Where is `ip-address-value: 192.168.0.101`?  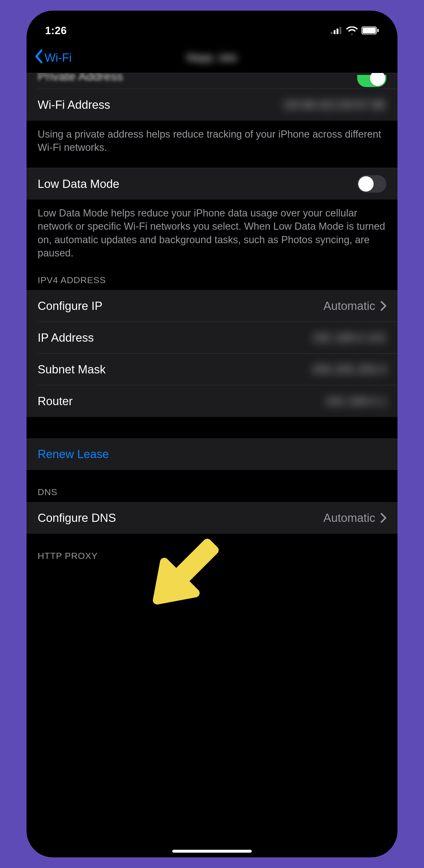 ip-address-value: 192.168.0.101 is located at coordinates (349, 338).